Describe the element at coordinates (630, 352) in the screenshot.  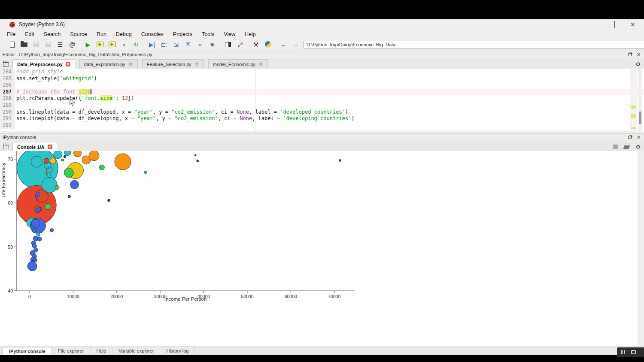
I see `video-controls-overlay` at that location.